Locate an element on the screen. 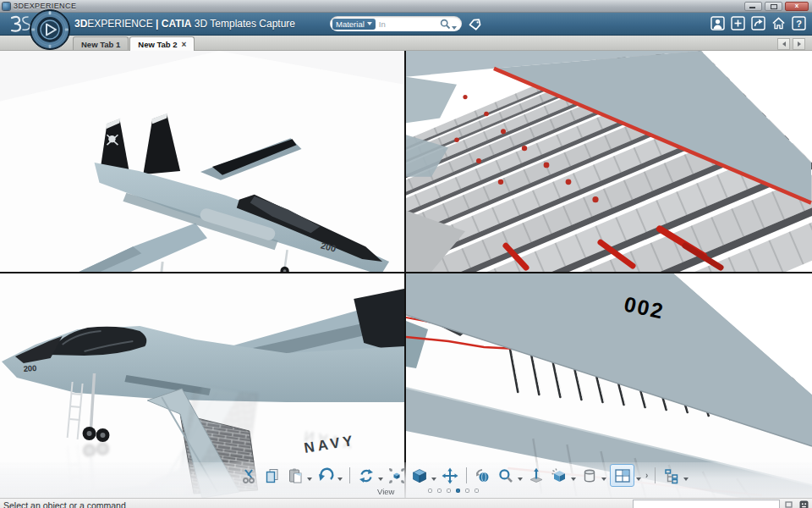  normal-view-icon is located at coordinates (536, 476).